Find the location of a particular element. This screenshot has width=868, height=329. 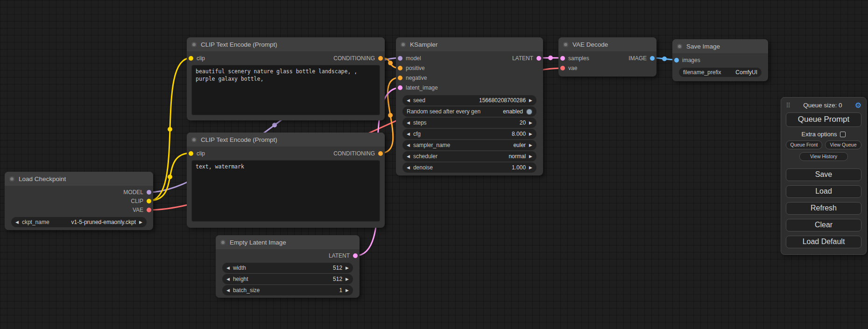

slot-area: clip CONDITIONING is located at coordinates (286, 153).